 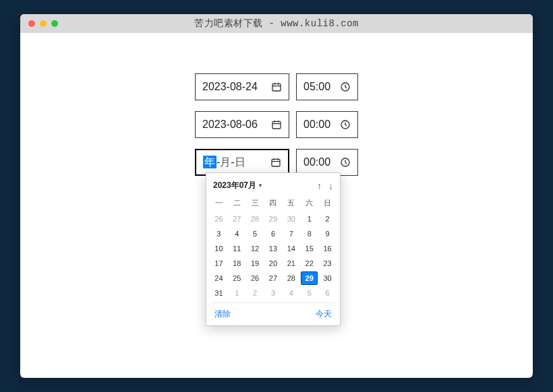 I want to click on date-input-2: 2023-08-06, so click(x=242, y=125).